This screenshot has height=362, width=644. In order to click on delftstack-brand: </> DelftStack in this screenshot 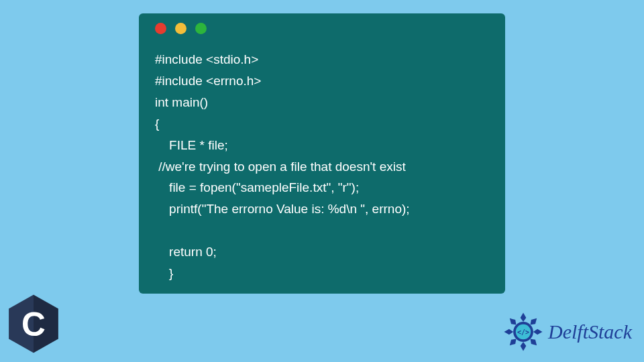, I will do `click(568, 332)`.